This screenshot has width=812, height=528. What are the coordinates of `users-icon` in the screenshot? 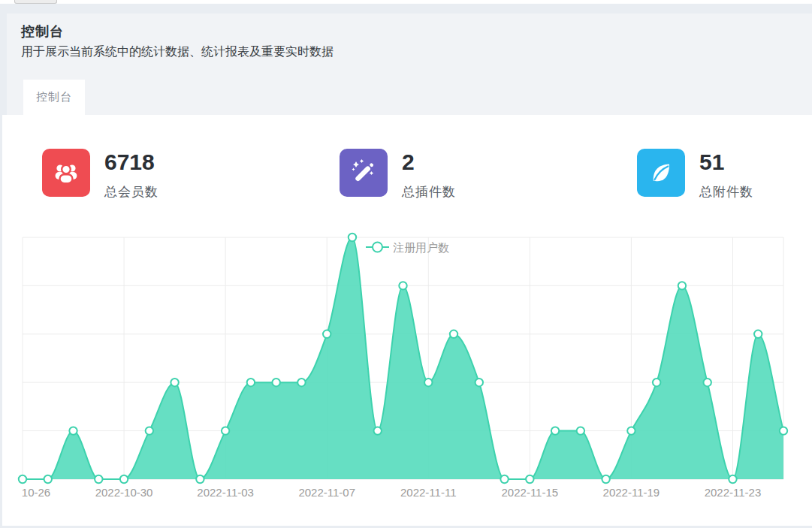 It's located at (66, 173).